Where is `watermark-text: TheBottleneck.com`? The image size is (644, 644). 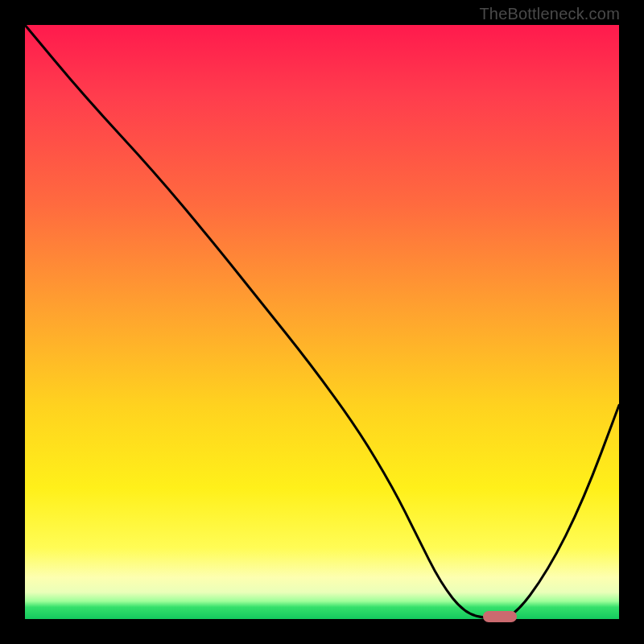 watermark-text: TheBottleneck.com is located at coordinates (549, 14).